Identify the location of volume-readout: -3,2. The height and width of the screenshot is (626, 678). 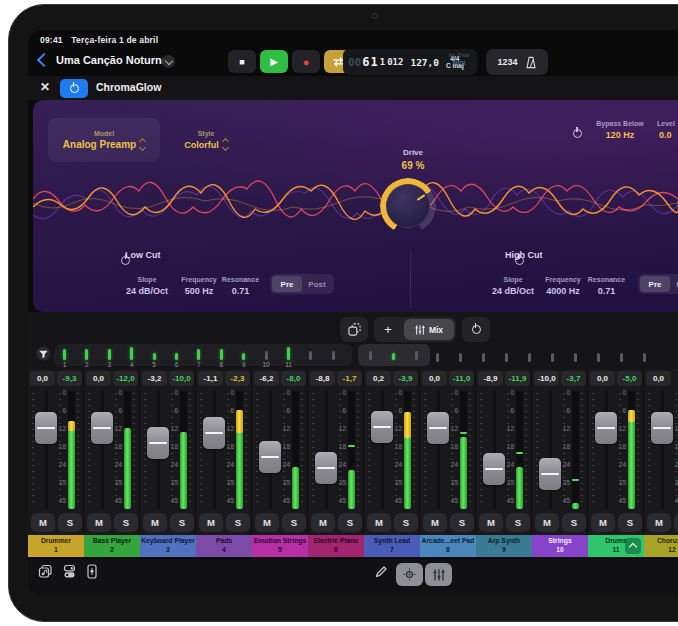
(154, 378).